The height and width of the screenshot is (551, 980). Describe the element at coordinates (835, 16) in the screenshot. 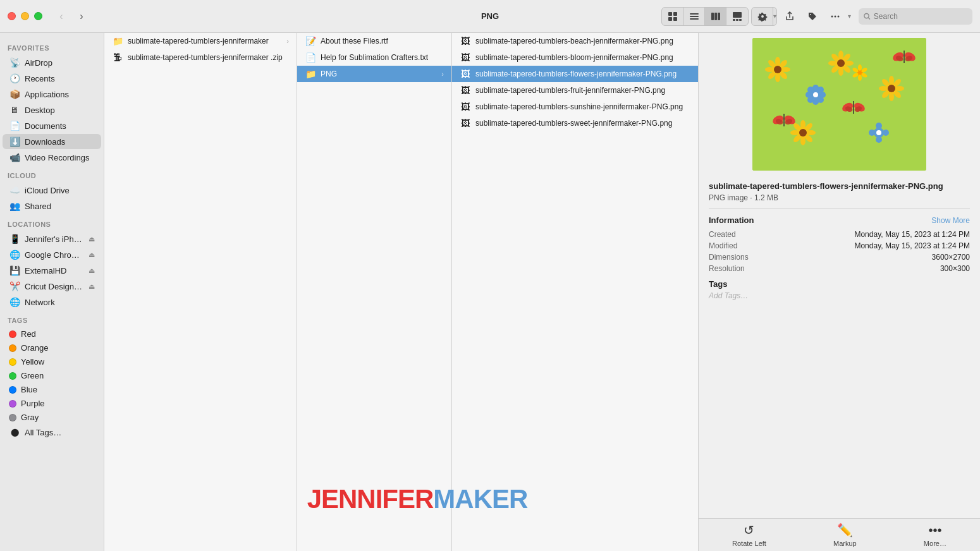

I see `more-button` at that location.